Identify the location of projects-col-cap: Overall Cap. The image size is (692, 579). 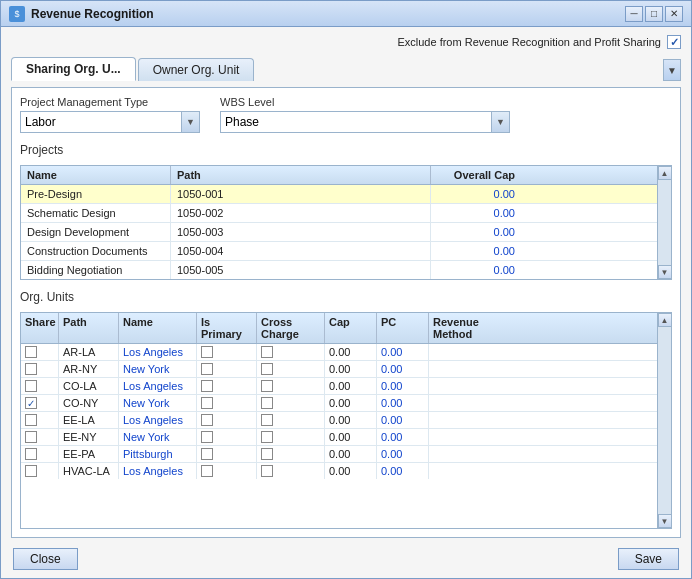
(476, 175).